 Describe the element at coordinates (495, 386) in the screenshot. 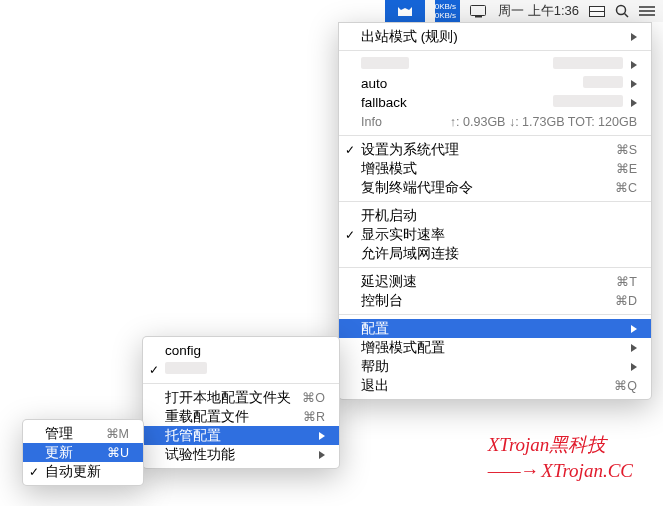

I see `menu-quit: 退出 ⌘Q` at that location.